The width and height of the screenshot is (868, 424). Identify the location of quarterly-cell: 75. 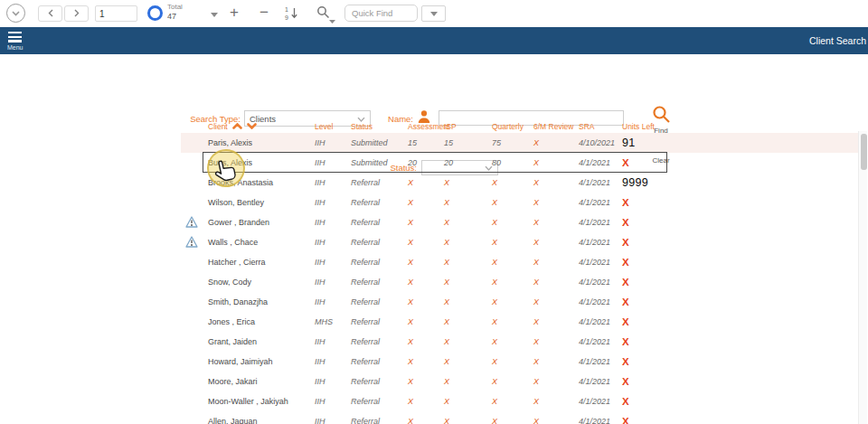
(511, 143).